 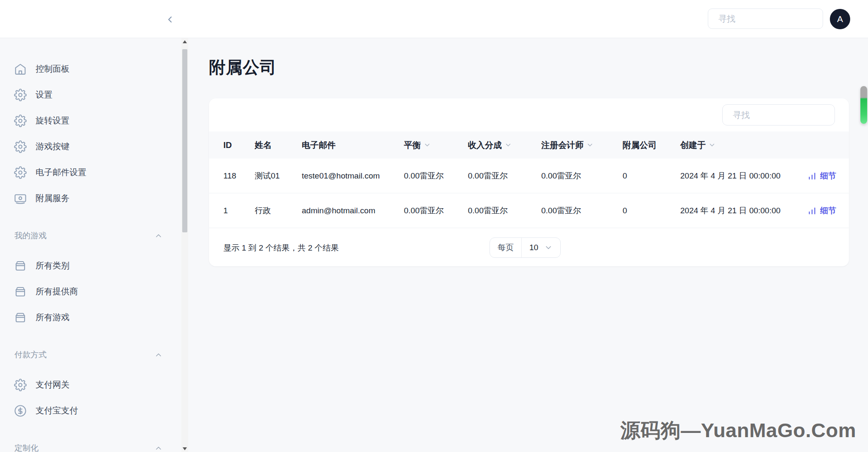 I want to click on sidebar-item-all-categories: 所有类别, so click(x=91, y=265).